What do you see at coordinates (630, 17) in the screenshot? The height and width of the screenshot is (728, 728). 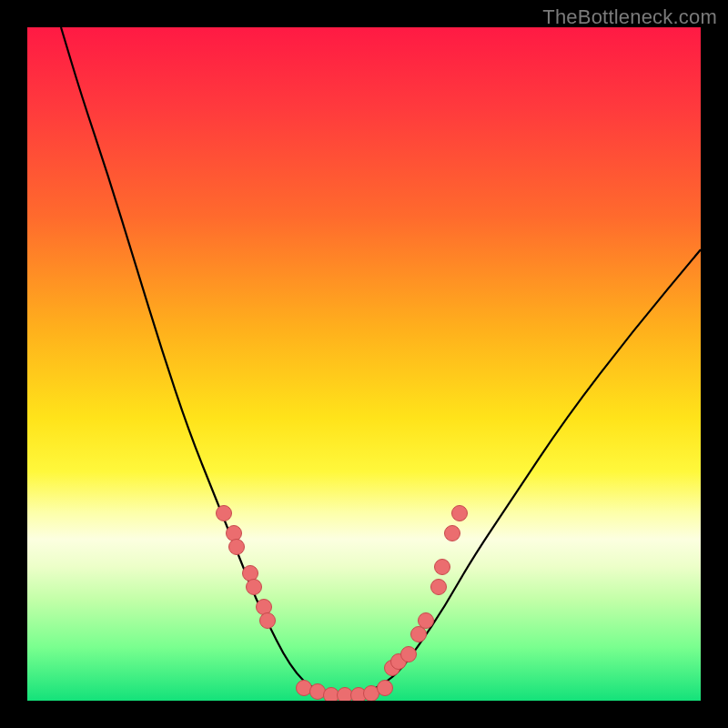 I see `watermark-label: TheBottleneck.com` at bounding box center [630, 17].